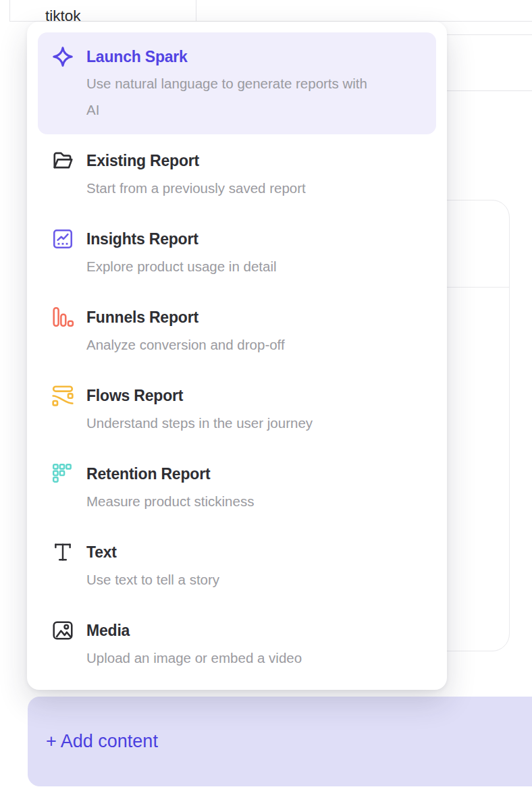 Image resolution: width=532 pixels, height=810 pixels. I want to click on spark-icon, so click(63, 57).